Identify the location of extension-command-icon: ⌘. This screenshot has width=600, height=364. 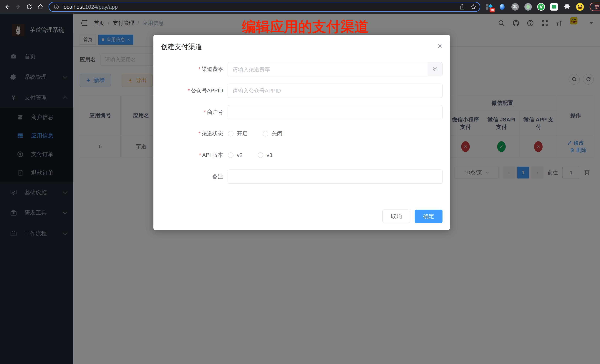
(515, 7).